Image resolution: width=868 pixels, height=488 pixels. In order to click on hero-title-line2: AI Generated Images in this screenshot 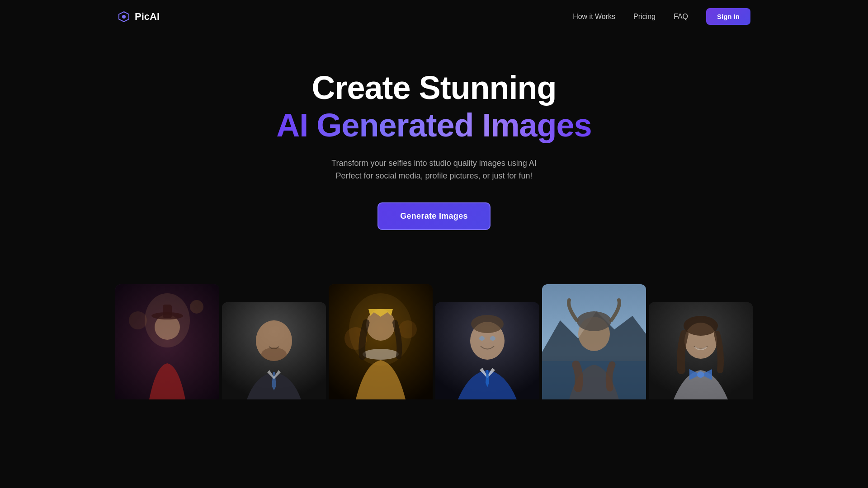, I will do `click(434, 125)`.